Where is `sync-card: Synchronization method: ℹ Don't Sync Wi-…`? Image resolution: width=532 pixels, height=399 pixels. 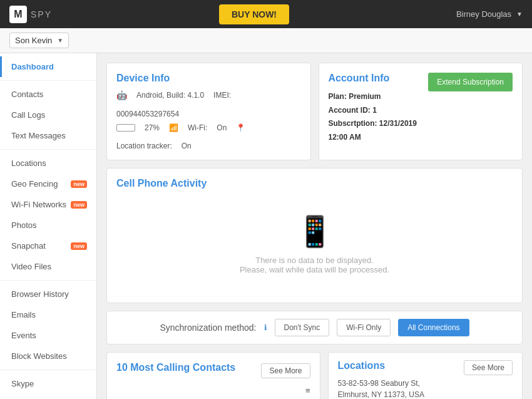 sync-card: Synchronization method: ℹ Don't Sync Wi-… is located at coordinates (314, 328).